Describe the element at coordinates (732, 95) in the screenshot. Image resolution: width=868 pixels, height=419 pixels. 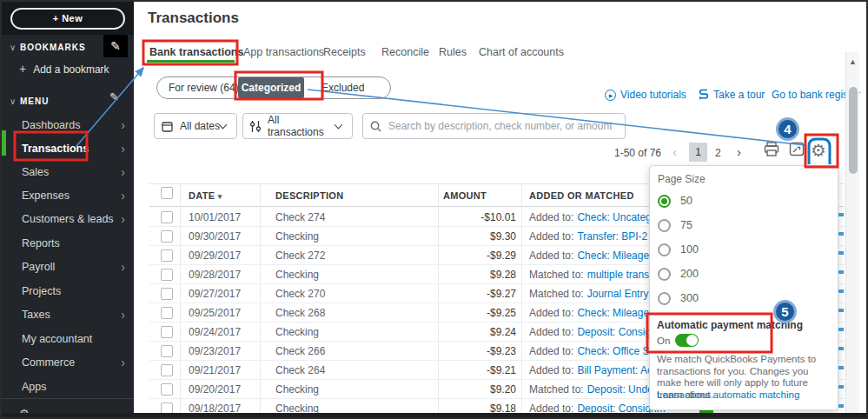
I see `take-a-tour-link: Take a tour` at that location.